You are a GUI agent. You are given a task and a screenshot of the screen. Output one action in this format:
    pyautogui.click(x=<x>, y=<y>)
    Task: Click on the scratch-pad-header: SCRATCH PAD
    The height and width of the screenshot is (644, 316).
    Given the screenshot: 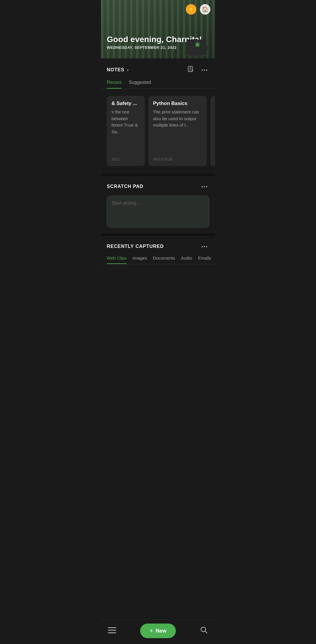 What is the action you would take?
    pyautogui.click(x=158, y=187)
    